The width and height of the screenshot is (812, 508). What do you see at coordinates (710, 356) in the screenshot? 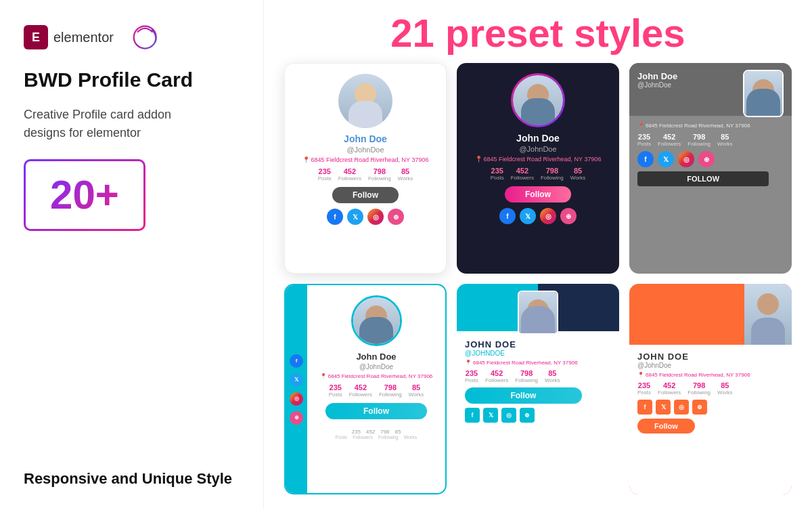
I see `card-6-name: JOHN DOE` at bounding box center [710, 356].